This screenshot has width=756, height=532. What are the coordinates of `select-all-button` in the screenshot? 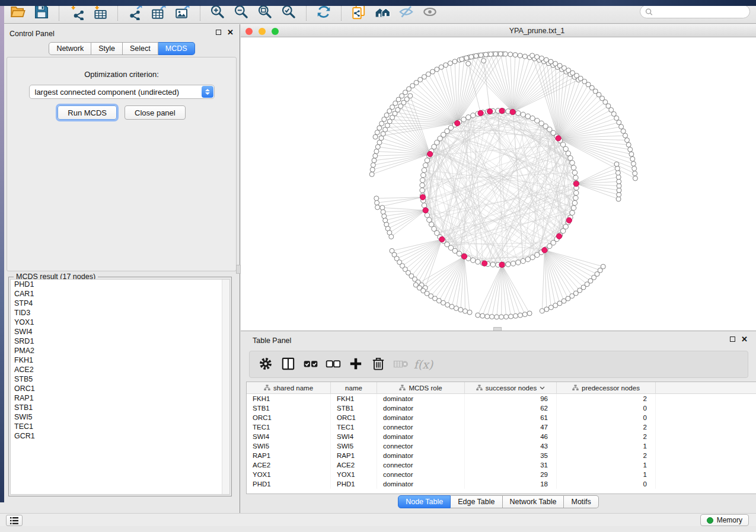 It's located at (311, 364).